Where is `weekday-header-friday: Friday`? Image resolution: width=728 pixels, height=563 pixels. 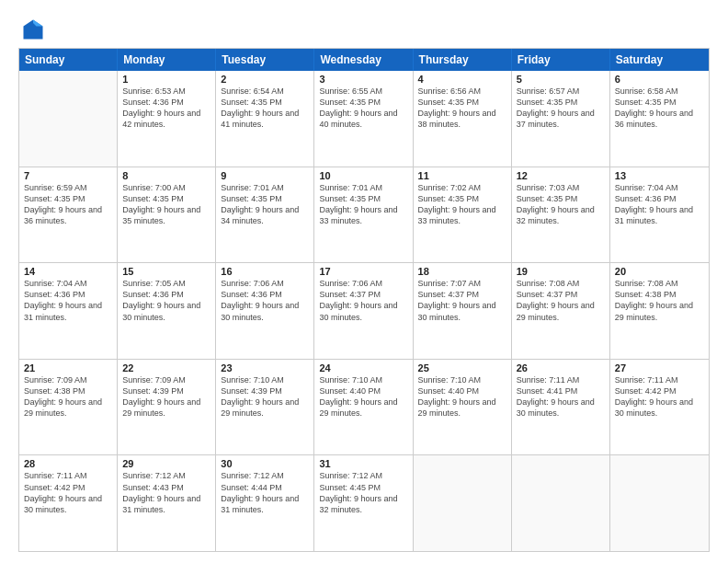
weekday-header-friday: Friday is located at coordinates (561, 60).